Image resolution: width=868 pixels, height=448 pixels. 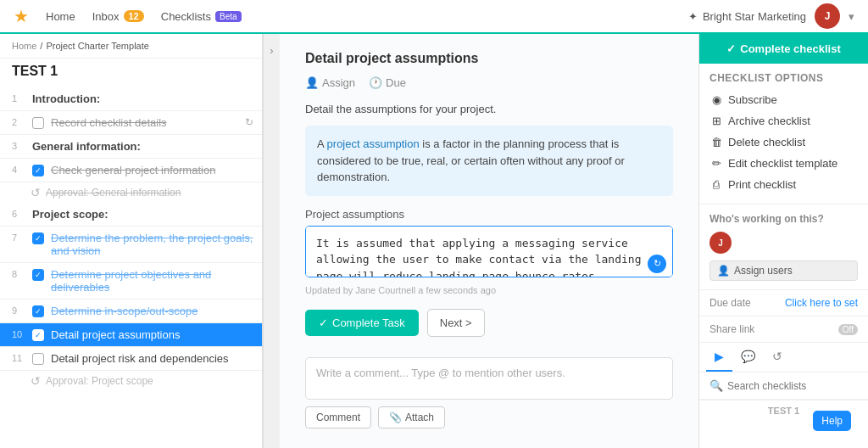 I want to click on item-number: 8, so click(x=19, y=273).